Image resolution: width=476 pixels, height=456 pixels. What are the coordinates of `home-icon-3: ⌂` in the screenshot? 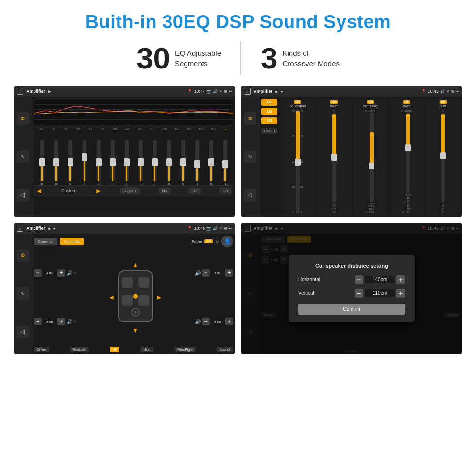 It's located at (20, 228).